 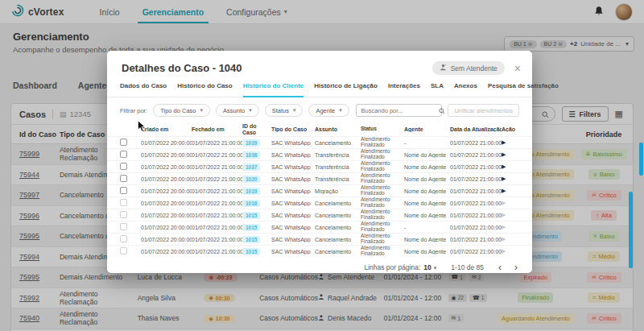 I want to click on history-table-header: Criado em Fechado em ID do Caso Tipo do …, so click(x=320, y=129).